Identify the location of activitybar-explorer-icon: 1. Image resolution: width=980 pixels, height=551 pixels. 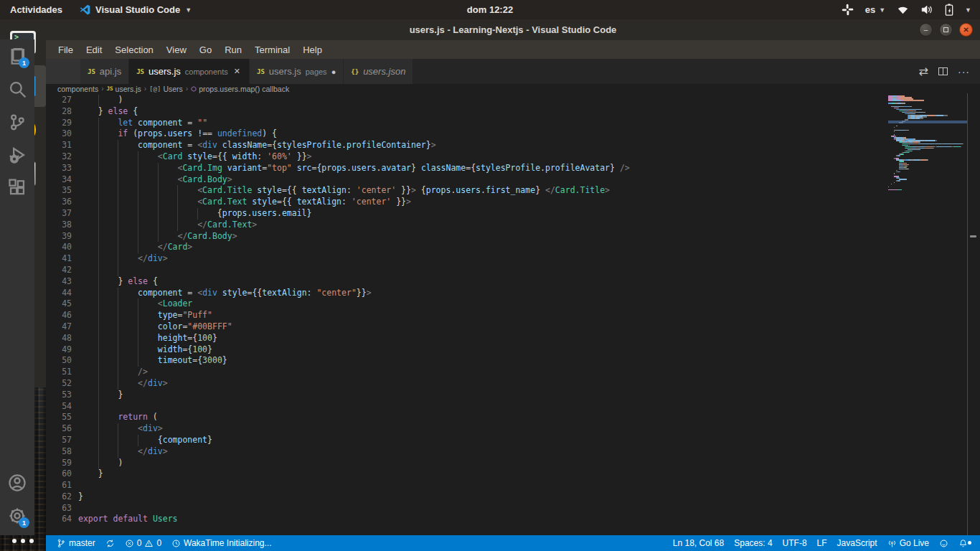
(17, 56).